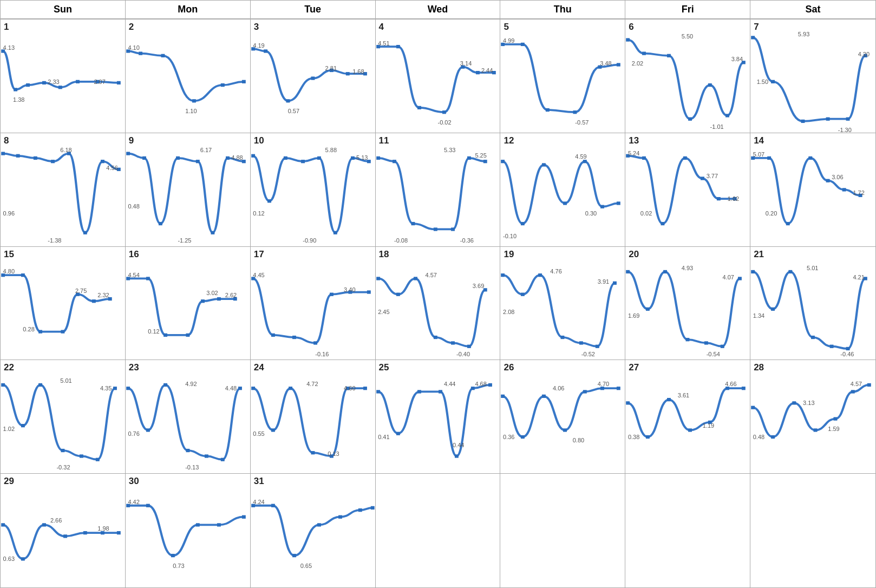  Describe the element at coordinates (100, 82) in the screenshot. I see `chart-label-1-3: 2.07` at that location.